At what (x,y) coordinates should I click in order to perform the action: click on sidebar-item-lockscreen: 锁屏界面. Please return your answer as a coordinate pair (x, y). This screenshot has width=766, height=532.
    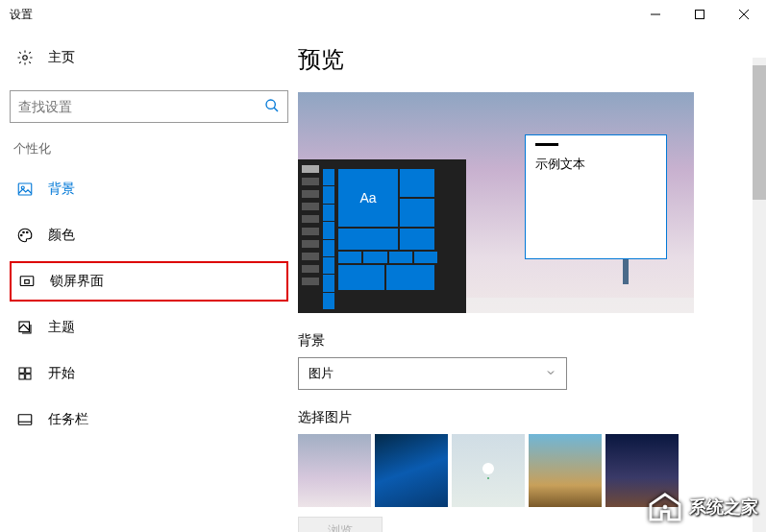
    Looking at the image, I should click on (149, 281).